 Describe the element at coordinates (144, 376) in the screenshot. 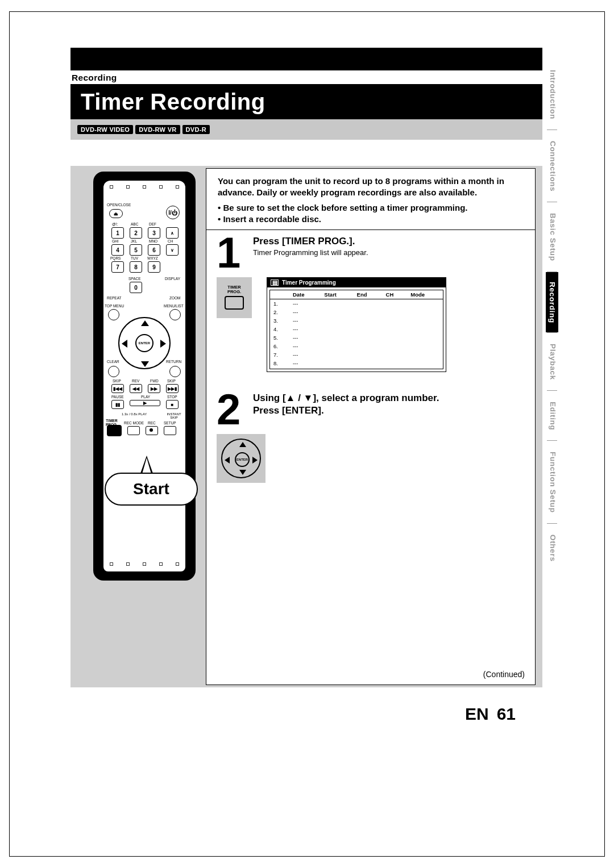

I see `remote-illustration: OPEN/CLOSE ⏏ I/⏻ @!: ABC DEF GHI JKL MNO…` at that location.